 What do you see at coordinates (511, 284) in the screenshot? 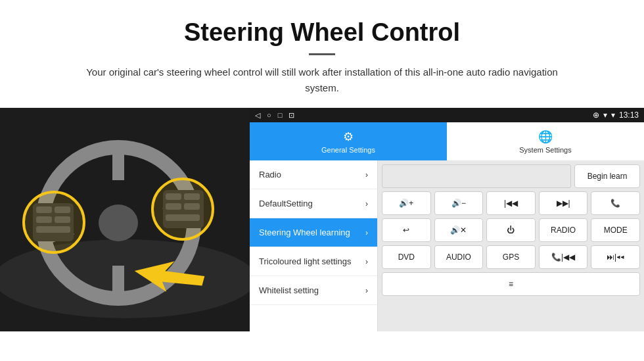
I see `ctrl-row-5: ≡` at bounding box center [511, 284].